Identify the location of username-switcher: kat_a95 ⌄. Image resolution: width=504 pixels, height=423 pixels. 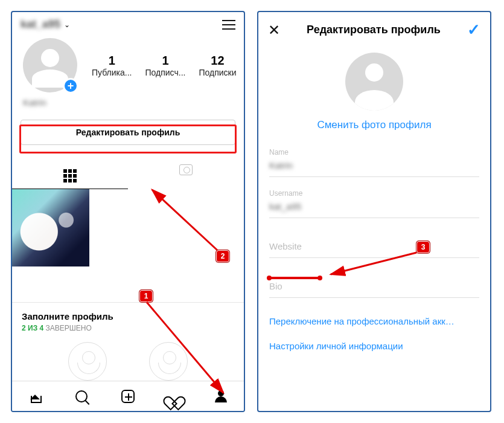
(45, 24).